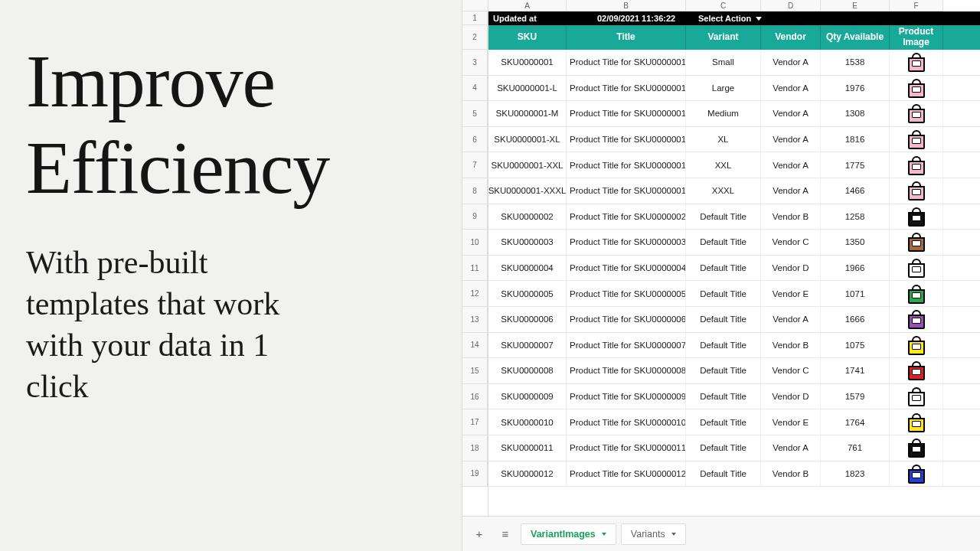 This screenshot has width=980, height=551. What do you see at coordinates (475, 140) in the screenshot?
I see `row-number: 6` at bounding box center [475, 140].